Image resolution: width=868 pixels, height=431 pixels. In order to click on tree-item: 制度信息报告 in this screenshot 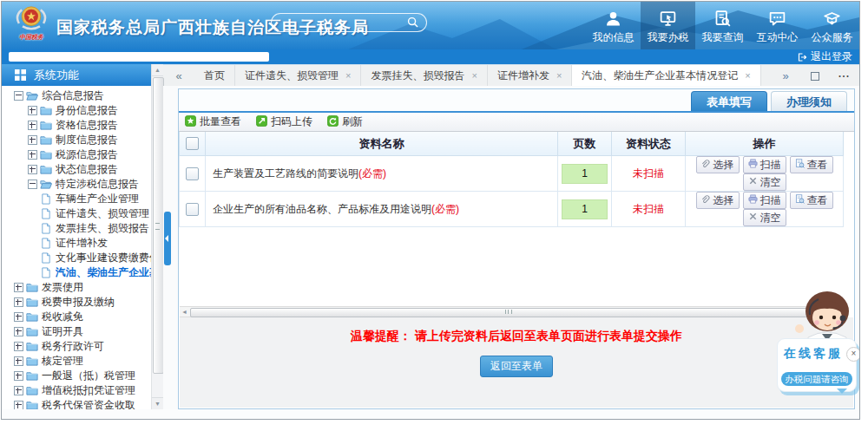, I will do `click(76, 140)`.